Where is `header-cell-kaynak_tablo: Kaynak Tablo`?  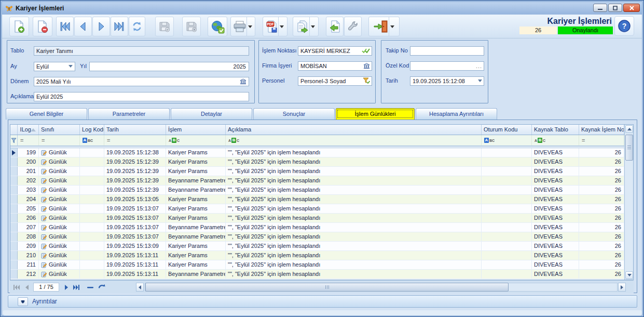
header-cell-kaynak_tablo: Kaynak Tablo is located at coordinates (555, 130).